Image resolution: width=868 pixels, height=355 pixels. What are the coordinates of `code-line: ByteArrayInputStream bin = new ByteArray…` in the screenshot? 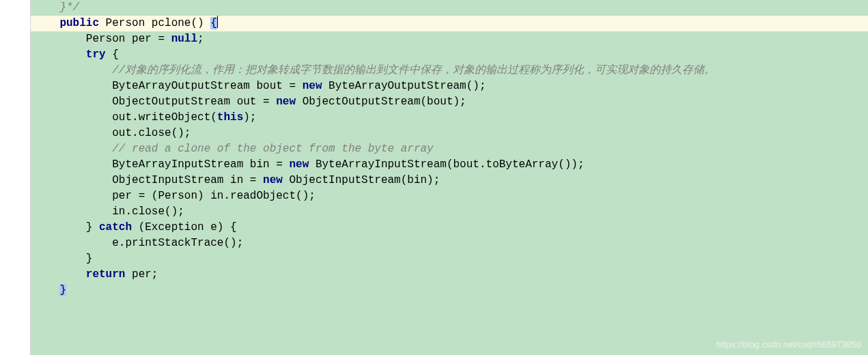 It's located at (449, 165).